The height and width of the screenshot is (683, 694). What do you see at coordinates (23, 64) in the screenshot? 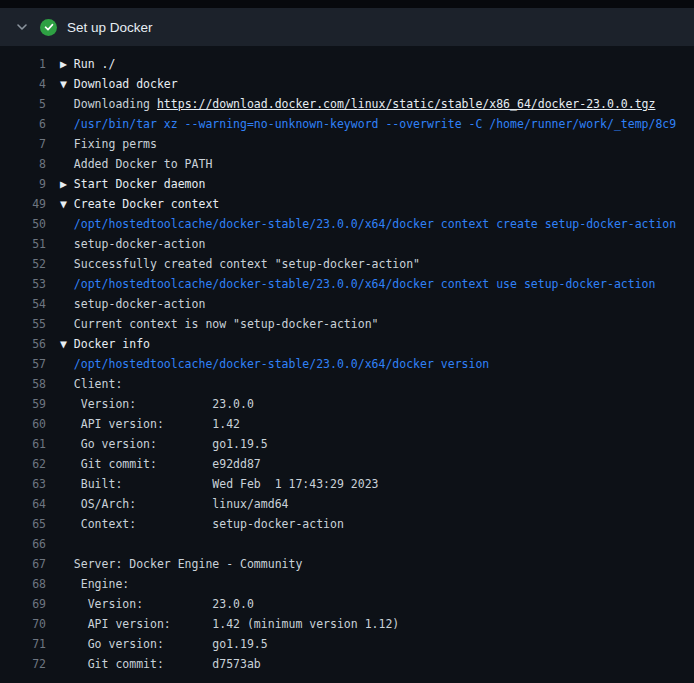
I see `line-number: 1` at bounding box center [23, 64].